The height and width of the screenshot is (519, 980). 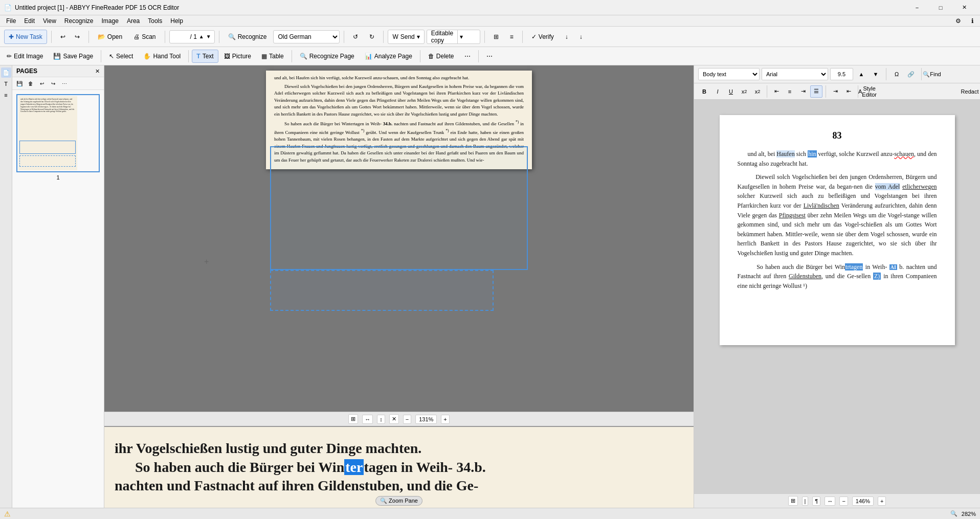 I want to click on more-button2: ⋯, so click(x=489, y=56).